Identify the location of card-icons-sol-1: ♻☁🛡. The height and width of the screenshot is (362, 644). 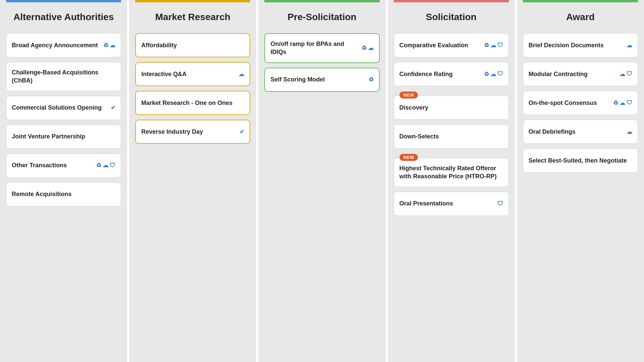
(494, 74).